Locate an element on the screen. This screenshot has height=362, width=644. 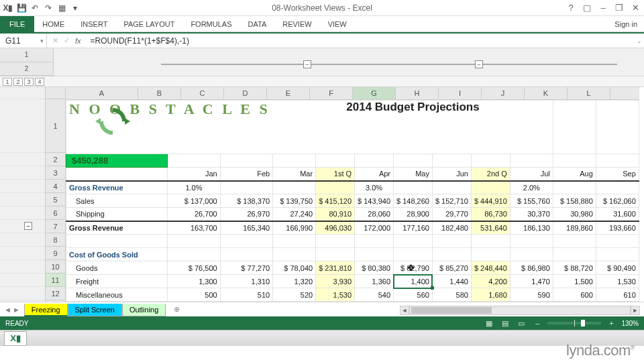
col-header: L is located at coordinates (589, 93).